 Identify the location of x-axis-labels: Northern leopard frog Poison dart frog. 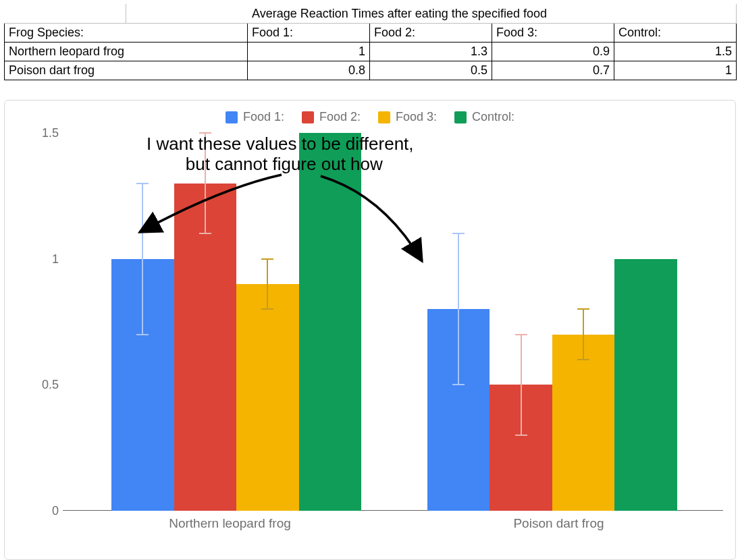
(394, 524).